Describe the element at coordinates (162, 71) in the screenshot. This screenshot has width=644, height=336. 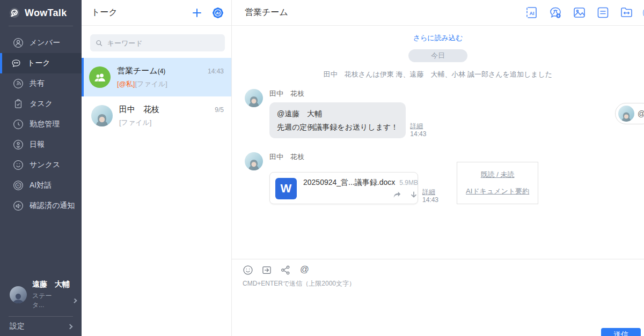
I see `chat-member-count: (4)` at that location.